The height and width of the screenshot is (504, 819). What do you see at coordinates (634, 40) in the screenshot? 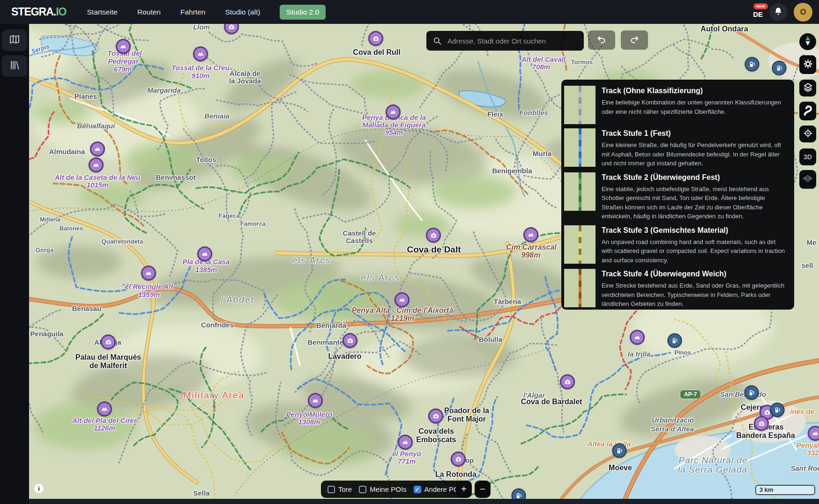
I see `redo-button` at bounding box center [634, 40].